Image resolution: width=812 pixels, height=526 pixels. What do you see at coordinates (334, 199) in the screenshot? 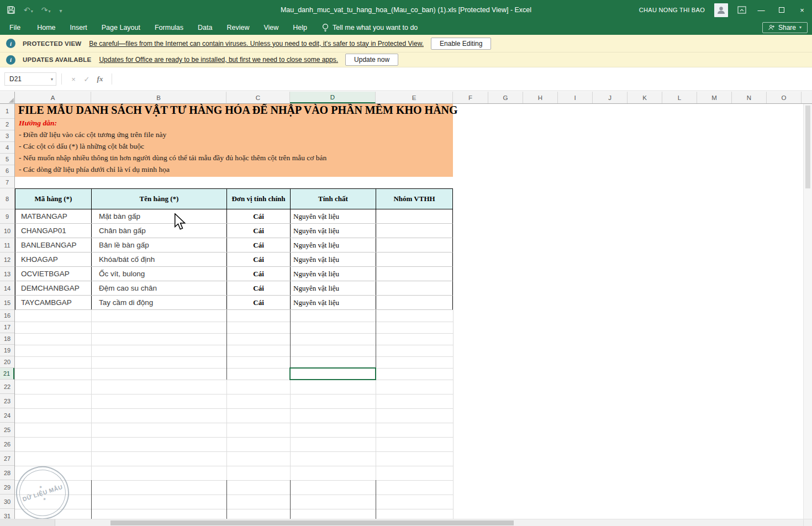
I see `header-tinh-chat: Tính chất` at bounding box center [334, 199].